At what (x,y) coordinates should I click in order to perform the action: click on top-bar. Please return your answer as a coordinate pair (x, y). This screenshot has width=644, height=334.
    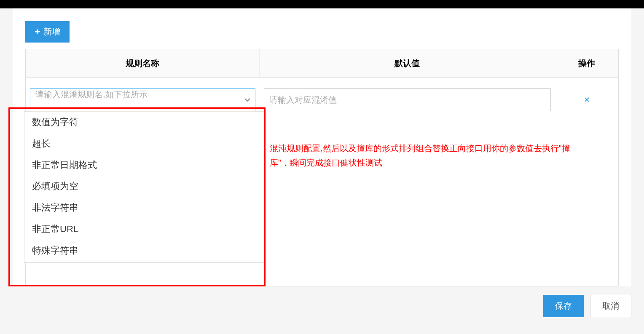
    Looking at the image, I should click on (322, 4).